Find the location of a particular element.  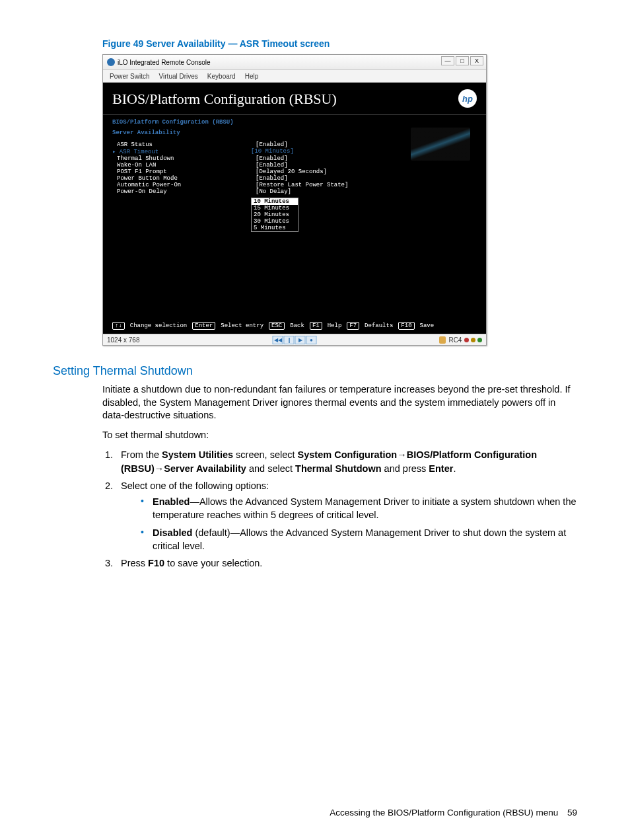

lead-paragraph: To set thermal shutdown: is located at coordinates (339, 436).